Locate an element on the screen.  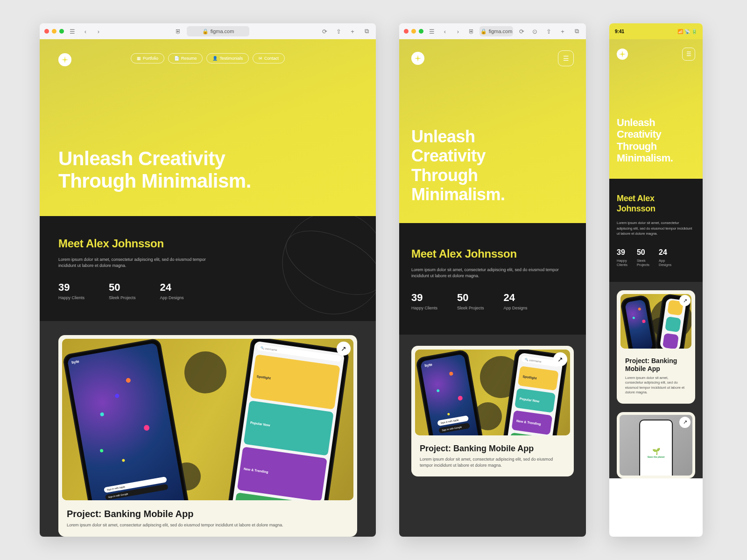
stat-projects: 50SleekProjects is located at coordinates (643, 258).